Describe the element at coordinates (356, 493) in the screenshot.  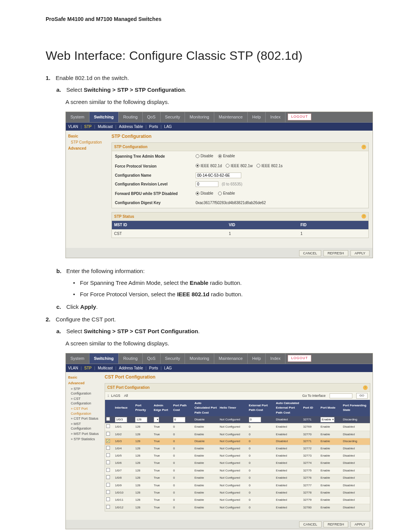
I see `cell: Disabled` at that location.